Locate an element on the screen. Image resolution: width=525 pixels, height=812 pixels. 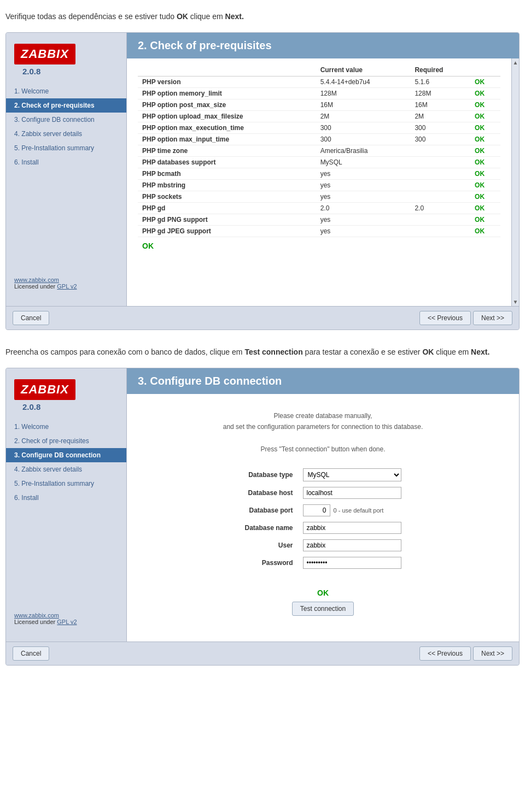
intro-text-1: Verifique todas as dependências e se est… is located at coordinates (262, 16).